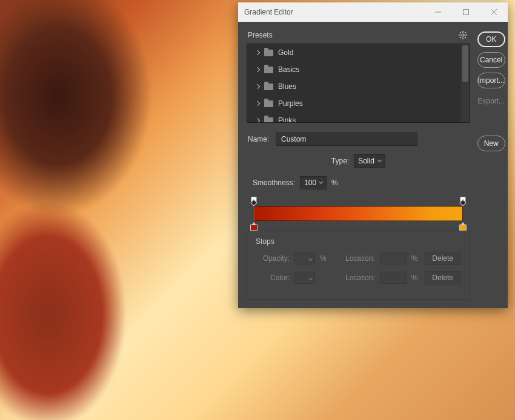 Image resolution: width=515 pixels, height=420 pixels. Describe the element at coordinates (359, 265) in the screenshot. I see `stops-panel: Stops Opacity: % Location: % Delete Colo…` at that location.